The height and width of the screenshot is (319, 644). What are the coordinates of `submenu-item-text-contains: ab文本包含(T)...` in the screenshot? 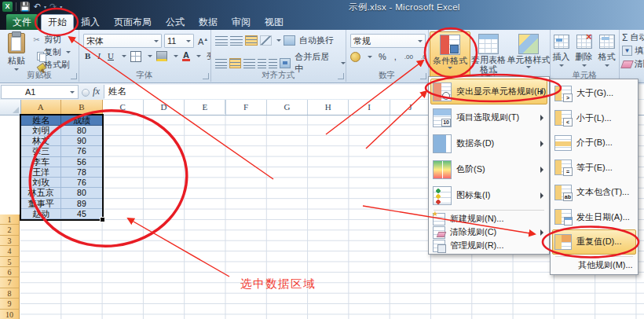 It's located at (594, 192).